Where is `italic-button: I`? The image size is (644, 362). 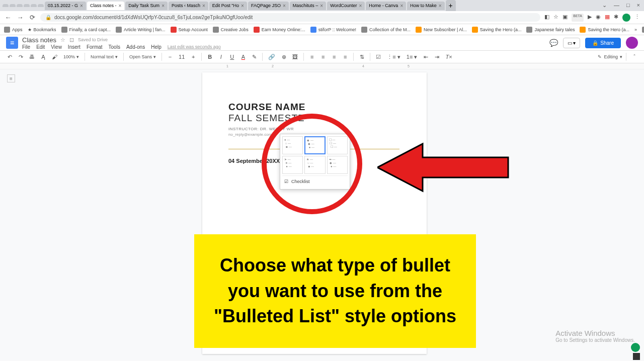
italic-button: I is located at coordinates (221, 57).